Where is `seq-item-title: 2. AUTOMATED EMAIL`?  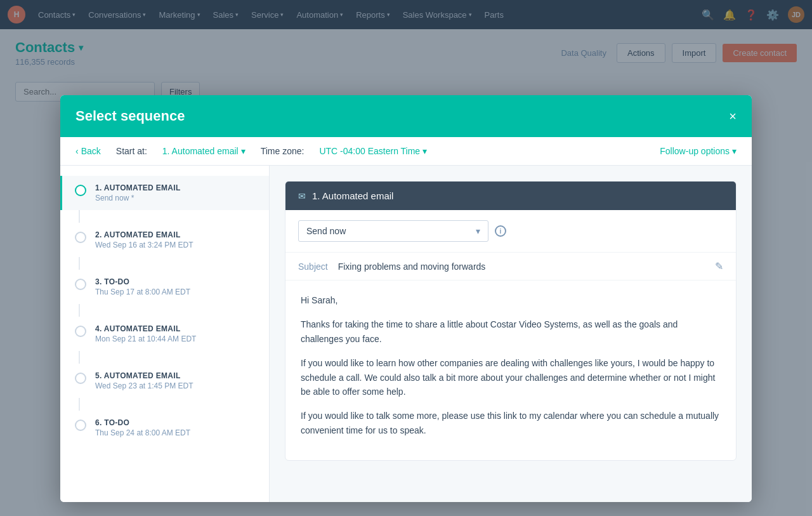
seq-item-title: 2. AUTOMATED EMAIL is located at coordinates (176, 235).